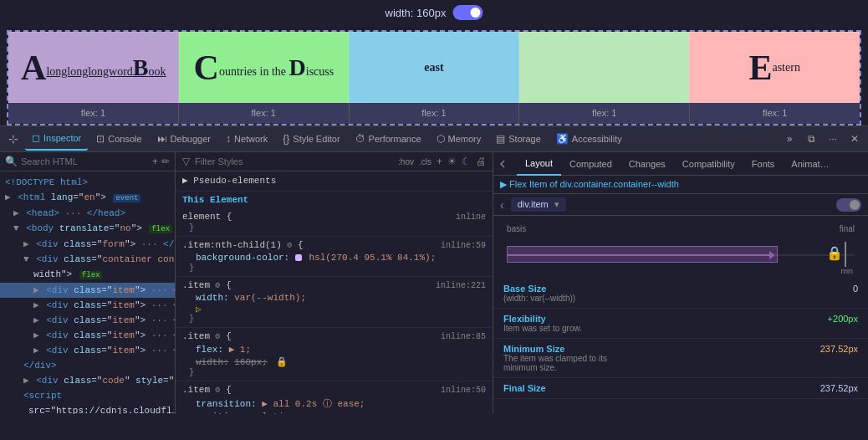 This screenshot has width=868, height=440. What do you see at coordinates (87, 396) in the screenshot?
I see `html-script-1: <script` at bounding box center [87, 396].